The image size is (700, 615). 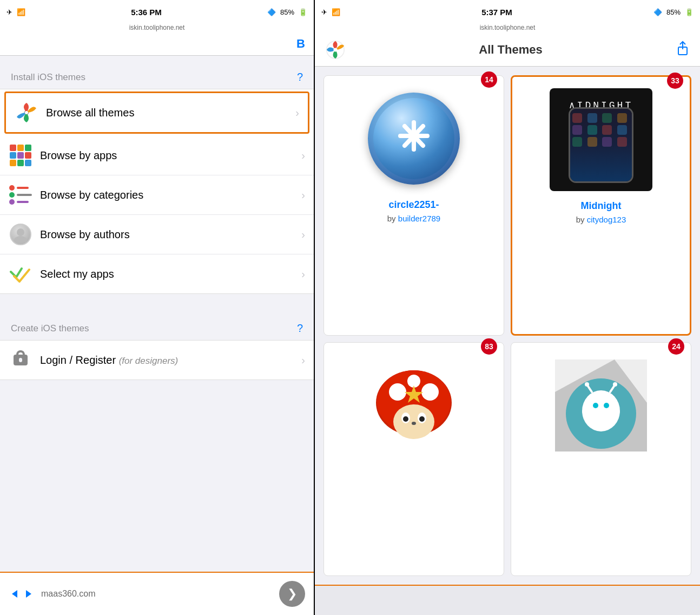 I want to click on login-chevron: ›, so click(x=303, y=361).